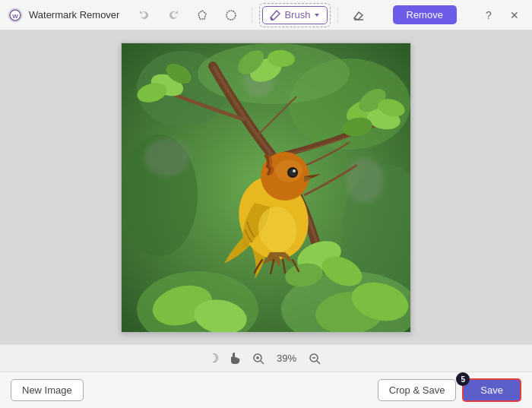  I want to click on undo-button, so click(144, 15).